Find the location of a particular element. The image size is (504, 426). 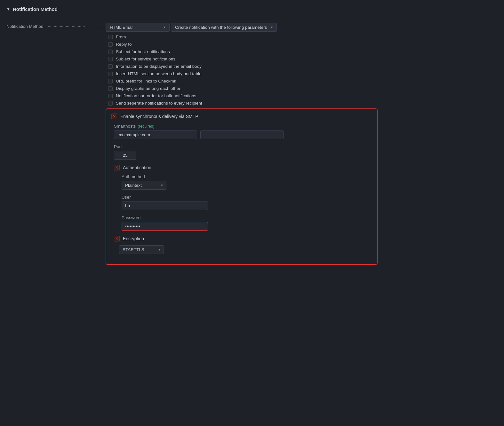

checkbox-reply-to: Reply to is located at coordinates (242, 44).